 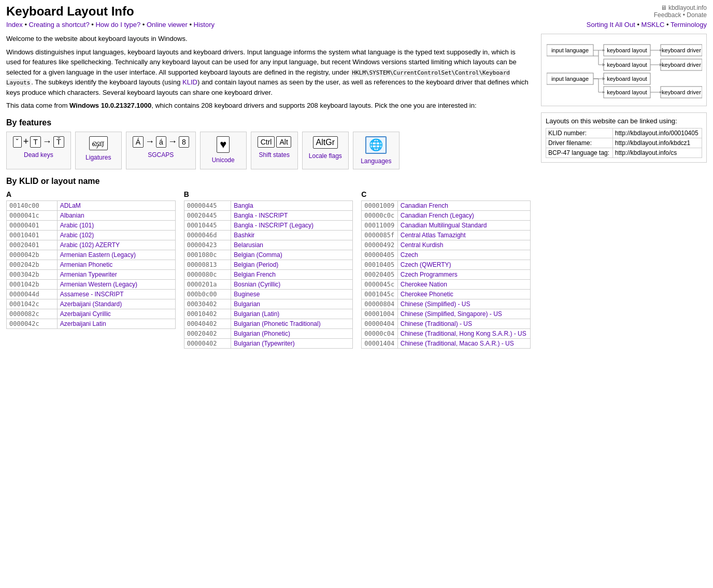 I want to click on layout-link-00011009: Canadian Multilingual Standard, so click(x=444, y=225).